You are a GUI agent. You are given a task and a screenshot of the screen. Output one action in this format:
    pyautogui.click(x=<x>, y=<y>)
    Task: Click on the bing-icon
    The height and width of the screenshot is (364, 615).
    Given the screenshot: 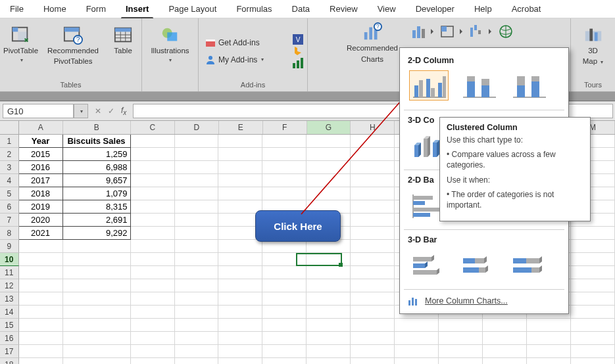 What is the action you would take?
    pyautogui.click(x=298, y=51)
    